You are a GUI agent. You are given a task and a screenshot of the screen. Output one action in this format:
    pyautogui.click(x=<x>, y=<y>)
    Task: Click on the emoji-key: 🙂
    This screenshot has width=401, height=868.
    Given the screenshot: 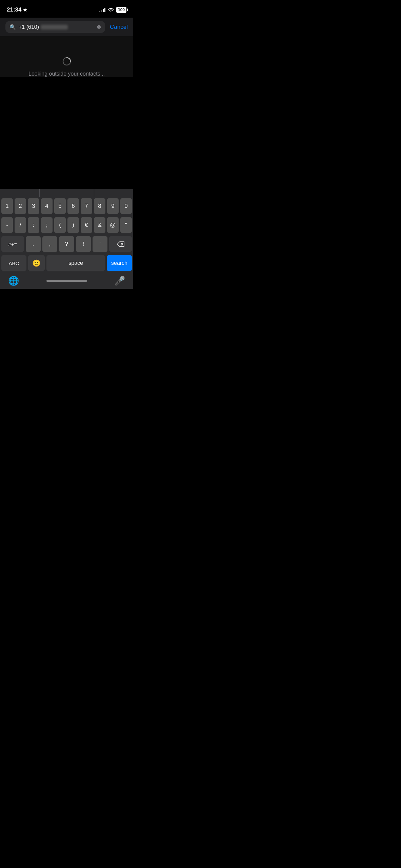 What is the action you would take?
    pyautogui.click(x=37, y=263)
    